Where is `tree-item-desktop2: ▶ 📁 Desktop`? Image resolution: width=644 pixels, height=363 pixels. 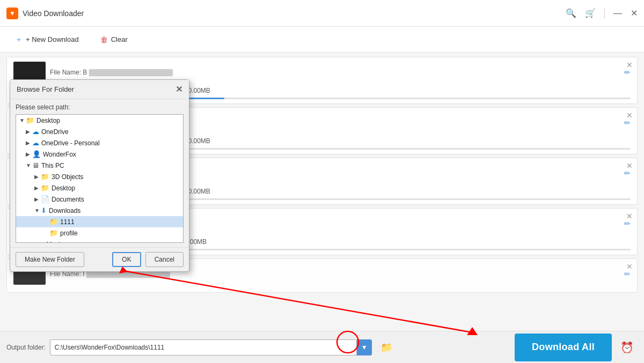 tree-item-desktop2: ▶ 📁 Desktop is located at coordinates (100, 188).